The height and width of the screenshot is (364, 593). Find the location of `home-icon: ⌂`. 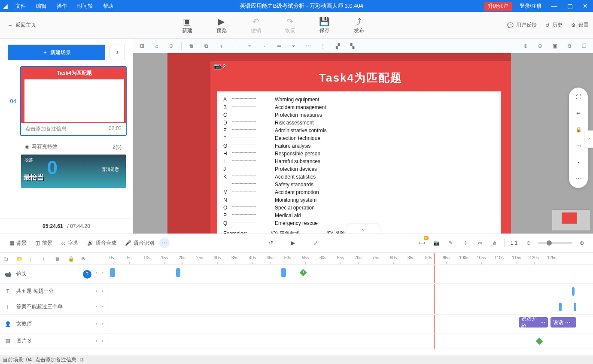

home-icon: ⌂ is located at coordinates (157, 46).